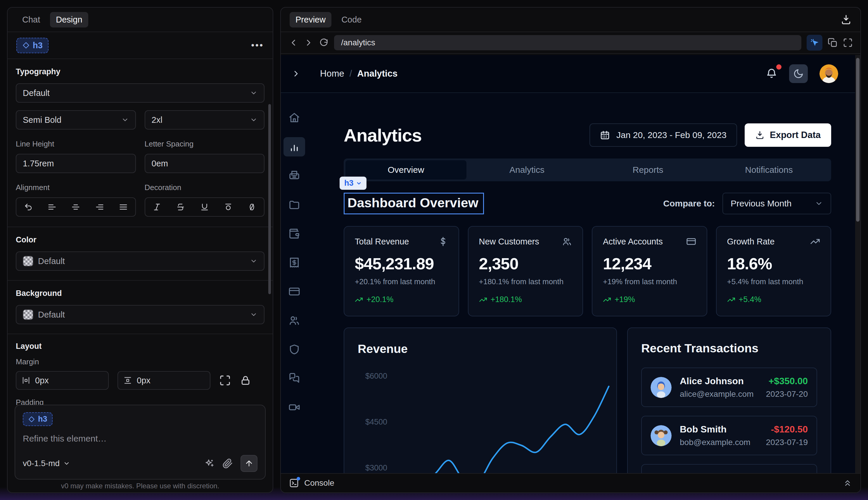  What do you see at coordinates (294, 378) in the screenshot?
I see `nav-messages` at bounding box center [294, 378].